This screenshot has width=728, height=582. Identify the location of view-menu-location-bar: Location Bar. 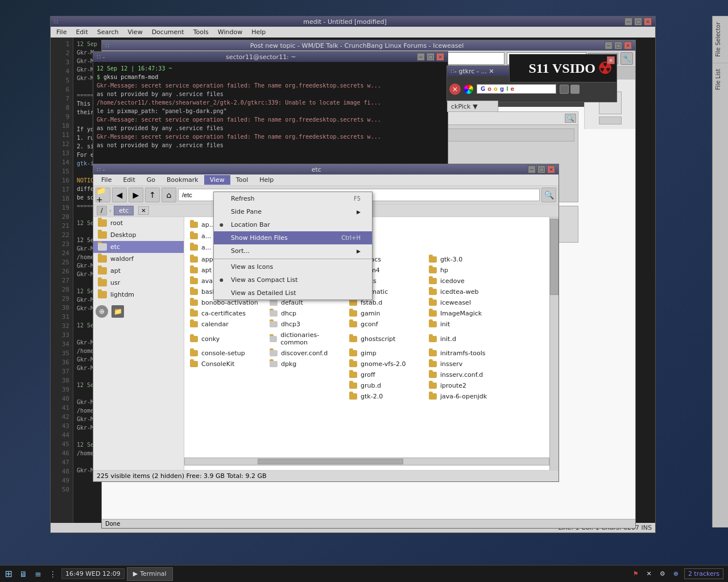
(293, 225).